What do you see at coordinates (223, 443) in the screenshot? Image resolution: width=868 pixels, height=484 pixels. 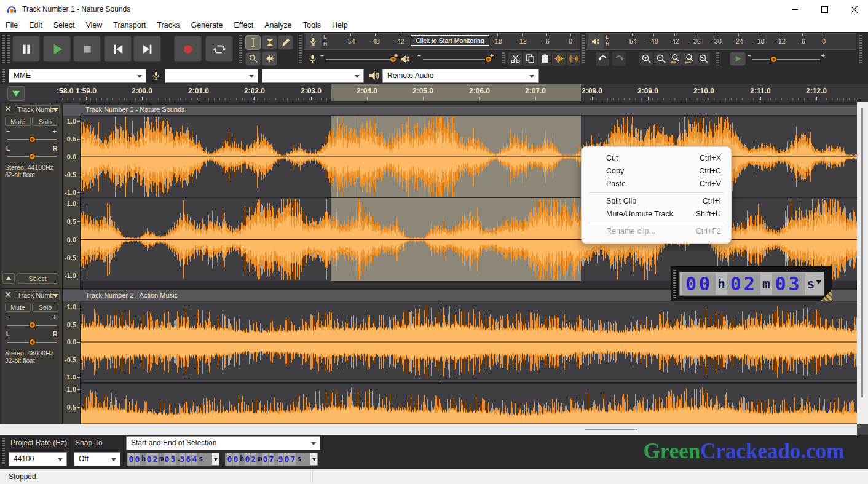 I see `selection-mode-select: Start and End of Selection` at bounding box center [223, 443].